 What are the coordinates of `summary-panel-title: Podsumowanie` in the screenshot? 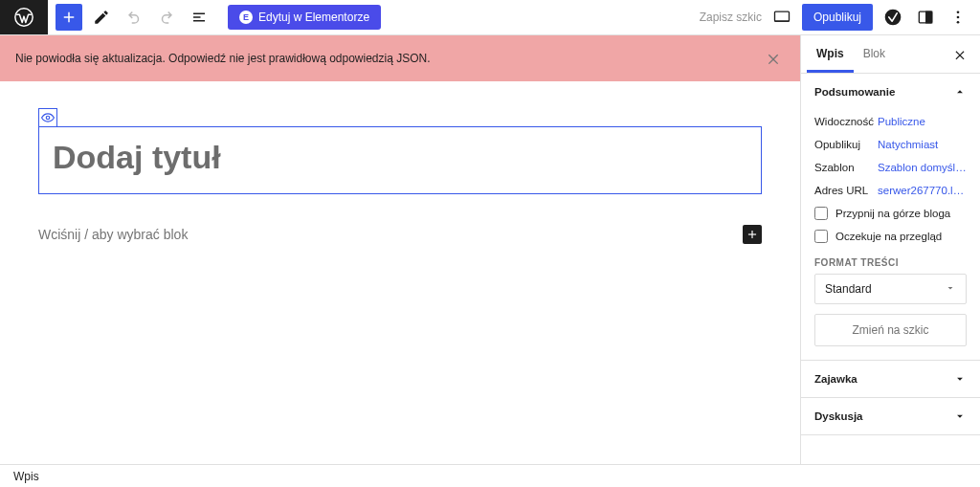 It's located at (855, 92).